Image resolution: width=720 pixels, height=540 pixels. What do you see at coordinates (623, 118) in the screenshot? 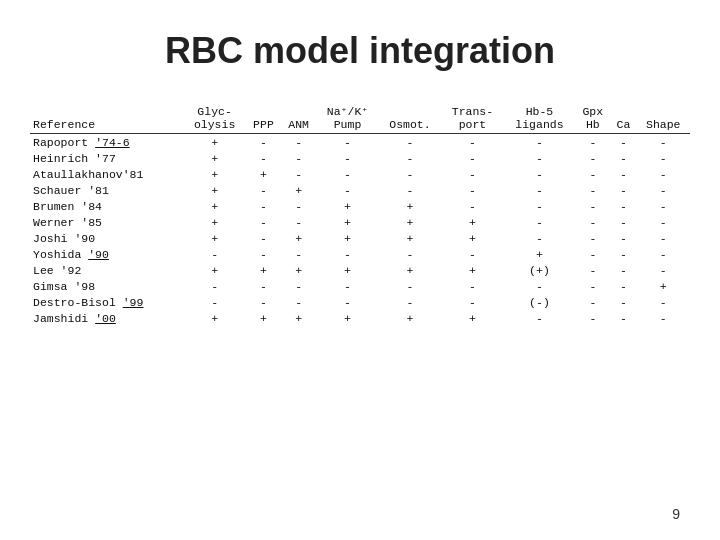
I see `col-ca: Ca` at bounding box center [623, 118].